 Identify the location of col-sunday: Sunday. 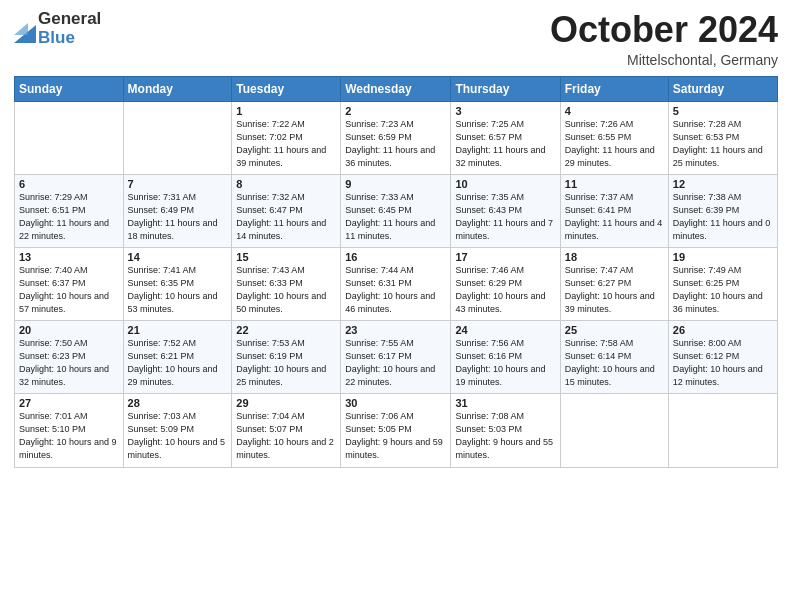
(70, 88).